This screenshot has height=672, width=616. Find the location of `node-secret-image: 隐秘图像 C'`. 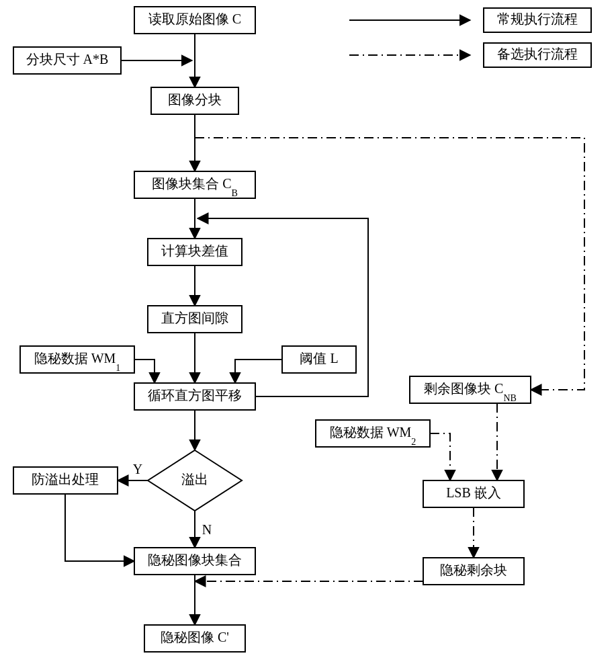

node-secret-image: 隐秘图像 C' is located at coordinates (195, 638).